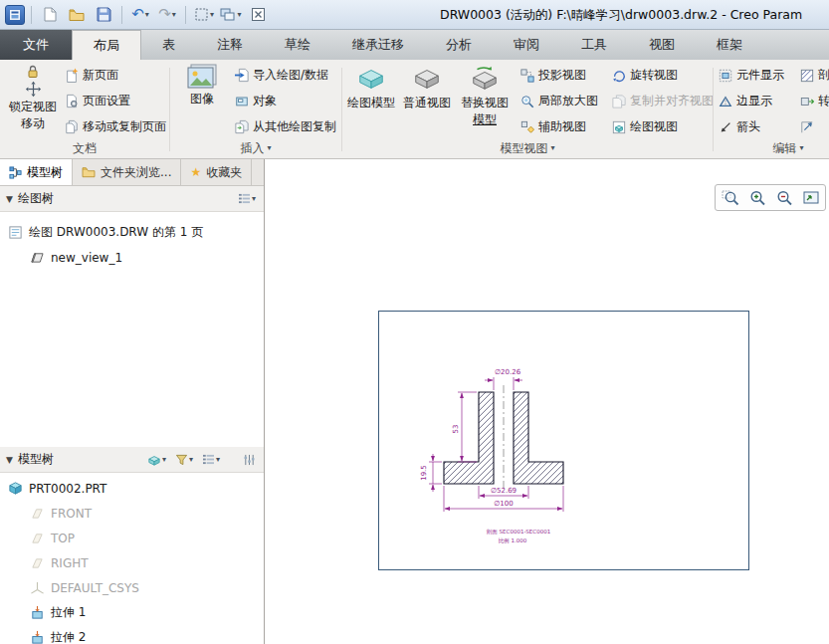 This screenshot has height=644, width=829. Describe the element at coordinates (751, 76) in the screenshot. I see `component-display-button: 元件显示` at that location.